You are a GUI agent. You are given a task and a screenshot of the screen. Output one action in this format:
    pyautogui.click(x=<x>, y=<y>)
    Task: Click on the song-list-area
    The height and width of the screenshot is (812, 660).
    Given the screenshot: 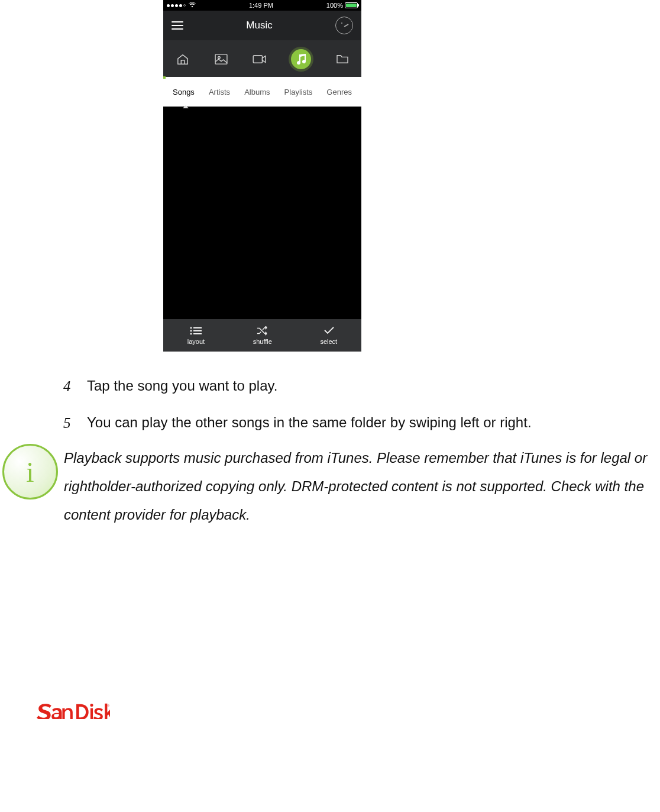 What is the action you would take?
    pyautogui.click(x=263, y=214)
    